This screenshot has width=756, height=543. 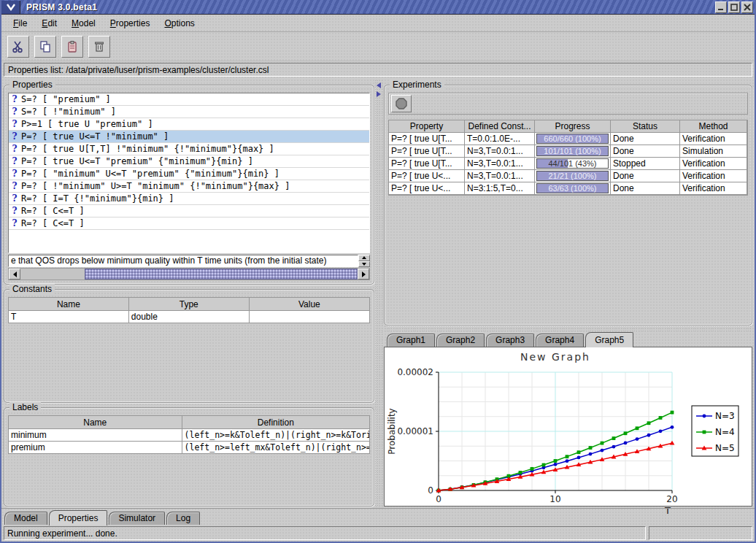 What do you see at coordinates (572, 163) in the screenshot?
I see `progress-bar: 44/101 (43%)` at bounding box center [572, 163].